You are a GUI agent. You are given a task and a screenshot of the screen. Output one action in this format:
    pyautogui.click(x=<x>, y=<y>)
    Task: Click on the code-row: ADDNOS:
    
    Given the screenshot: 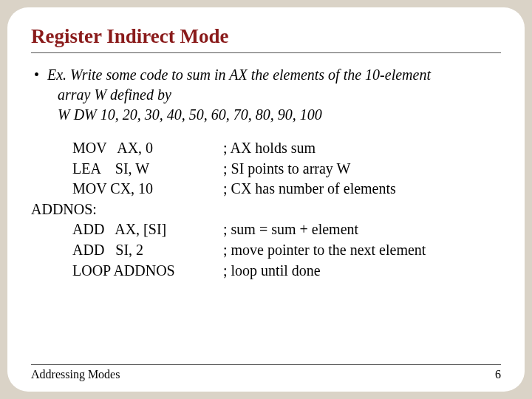 What is the action you would take?
    pyautogui.click(x=266, y=210)
    